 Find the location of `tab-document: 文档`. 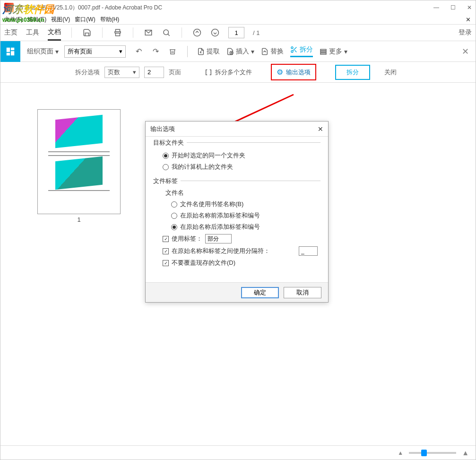

tab-document: 文档 is located at coordinates (54, 33).